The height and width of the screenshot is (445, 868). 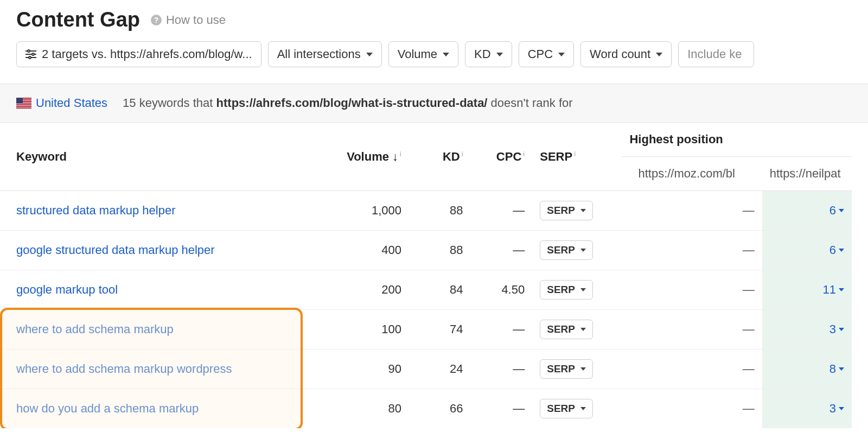 What do you see at coordinates (116, 250) in the screenshot?
I see `keyword-link: google structured data markup helper` at bounding box center [116, 250].